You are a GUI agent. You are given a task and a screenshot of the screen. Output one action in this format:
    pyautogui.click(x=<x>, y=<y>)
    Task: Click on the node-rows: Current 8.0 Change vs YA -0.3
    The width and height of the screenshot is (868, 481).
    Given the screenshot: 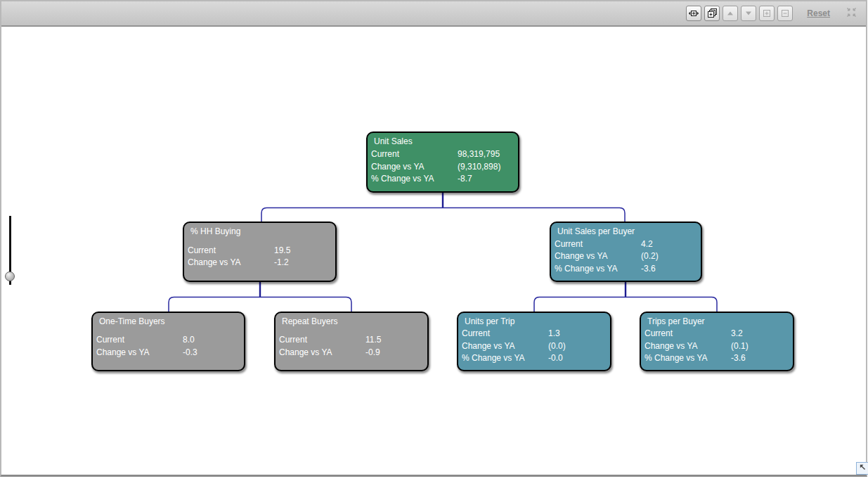 What is the action you would take?
    pyautogui.click(x=169, y=346)
    